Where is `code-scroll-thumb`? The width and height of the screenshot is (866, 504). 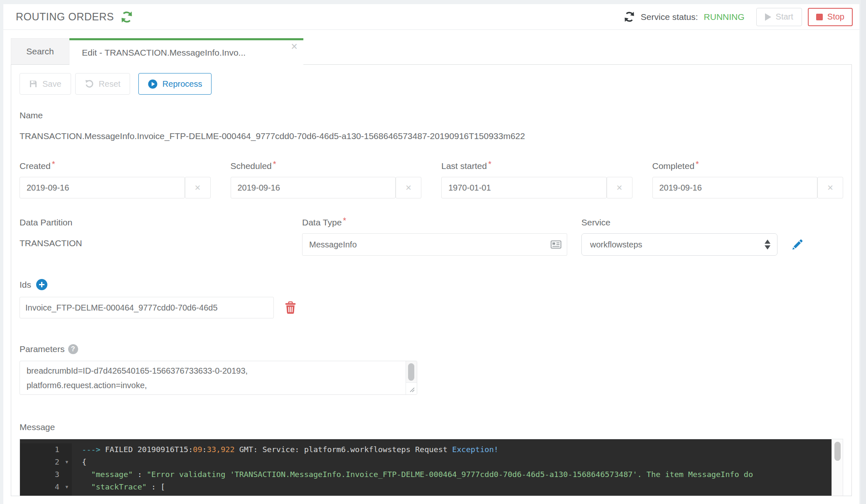 code-scroll-thumb is located at coordinates (838, 451).